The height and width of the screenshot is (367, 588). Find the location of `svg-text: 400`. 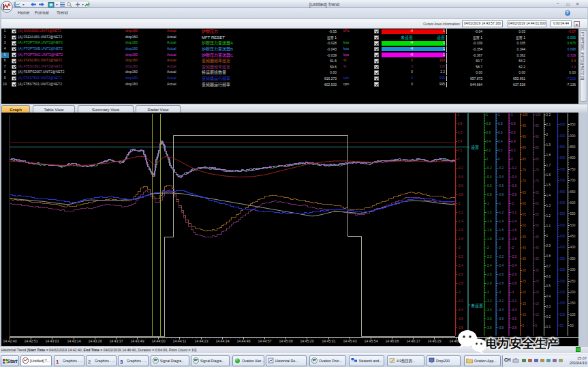

svg-text: 400 is located at coordinates (563, 247).